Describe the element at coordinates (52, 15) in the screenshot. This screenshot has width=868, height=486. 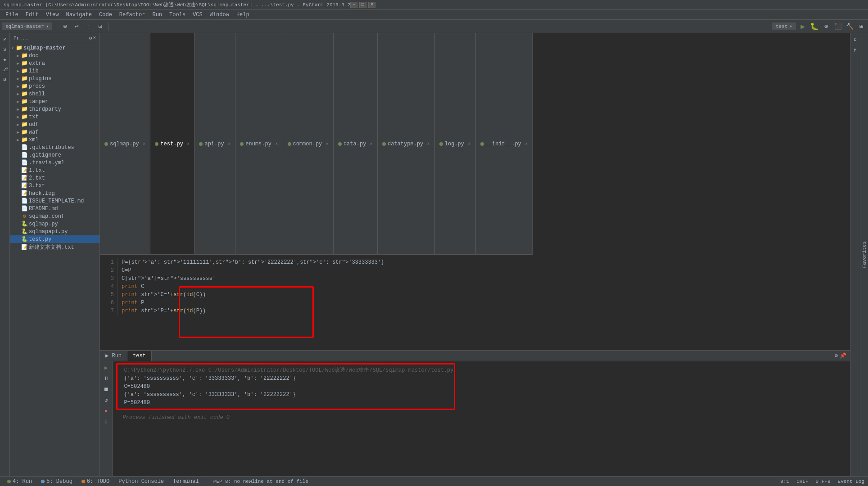
I see `menu-item-view: View` at that location.